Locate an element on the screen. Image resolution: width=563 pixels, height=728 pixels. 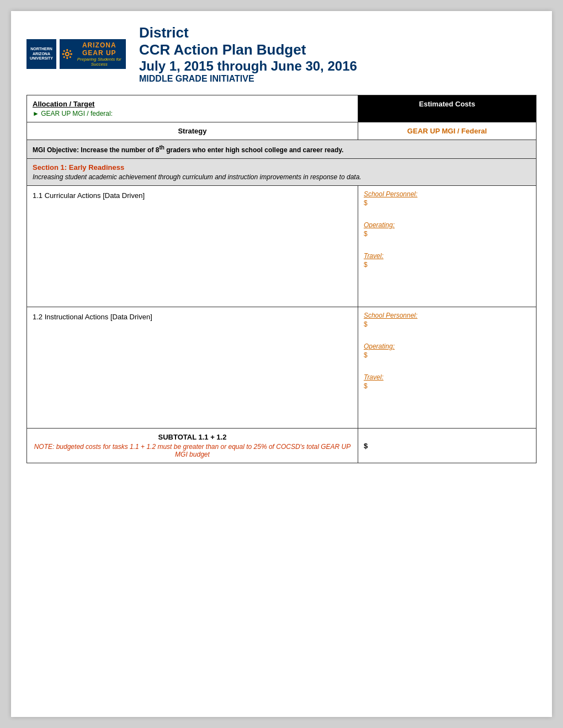
strategy-label: Strategy is located at coordinates (193, 131).